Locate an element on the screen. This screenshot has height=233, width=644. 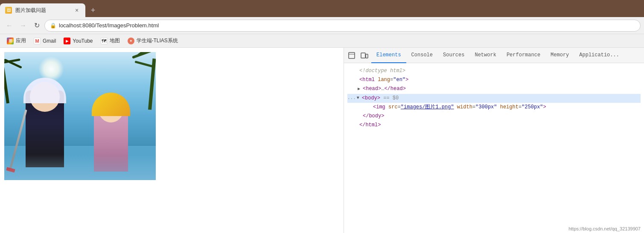
body-close-line: </body> is located at coordinates (494, 116).